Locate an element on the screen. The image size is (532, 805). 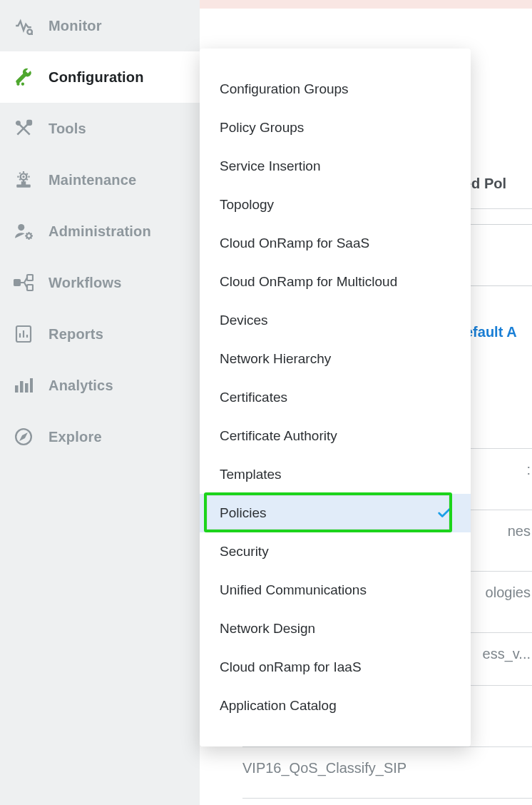
submenu-label: Security is located at coordinates (244, 552).